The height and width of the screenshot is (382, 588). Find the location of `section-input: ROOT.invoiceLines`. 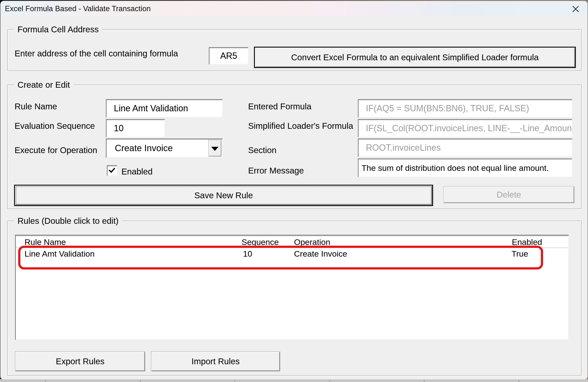

section-input: ROOT.invoiceLines is located at coordinates (465, 148).